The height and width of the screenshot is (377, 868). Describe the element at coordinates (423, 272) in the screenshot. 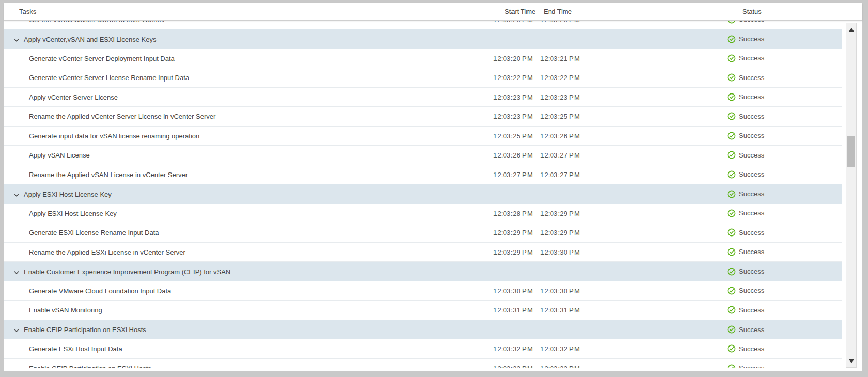

I see `task-group-row: Enable Customer Experience Improvement P…` at that location.